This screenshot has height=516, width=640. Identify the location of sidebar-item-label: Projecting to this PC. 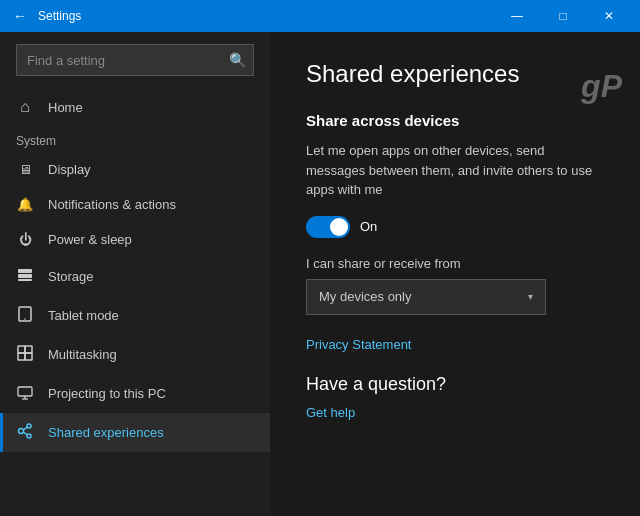
(107, 394).